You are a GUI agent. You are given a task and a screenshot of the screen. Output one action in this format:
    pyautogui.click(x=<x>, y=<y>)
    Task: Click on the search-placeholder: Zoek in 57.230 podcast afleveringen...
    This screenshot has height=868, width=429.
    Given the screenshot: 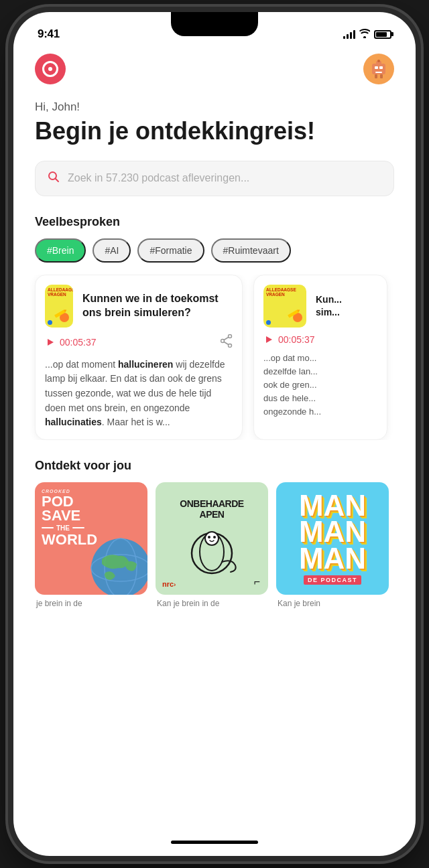 What is the action you would take?
    pyautogui.click(x=158, y=178)
    